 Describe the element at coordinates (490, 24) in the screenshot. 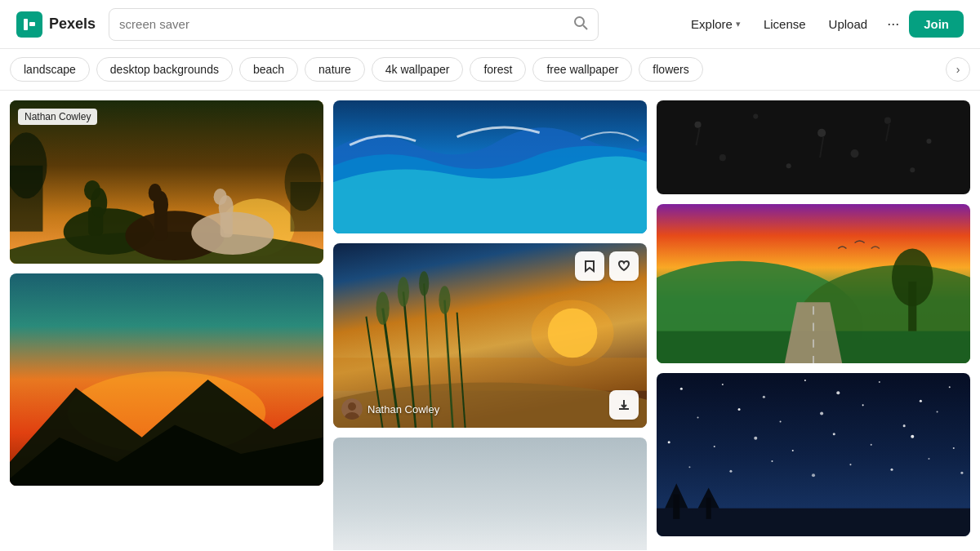

I see `header: Pexels Explore ▾ License Upload ··· Join` at that location.